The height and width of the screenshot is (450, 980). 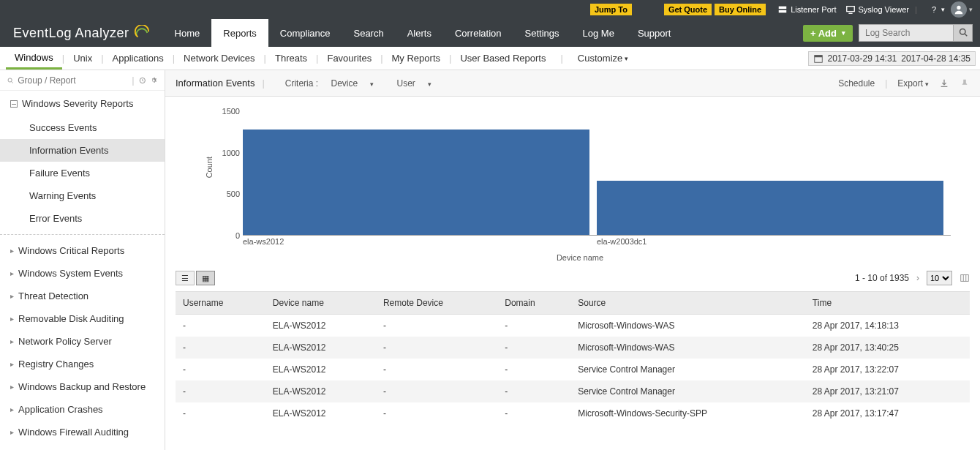 What do you see at coordinates (687, 303) in the screenshot?
I see `col-source: Source` at bounding box center [687, 303].